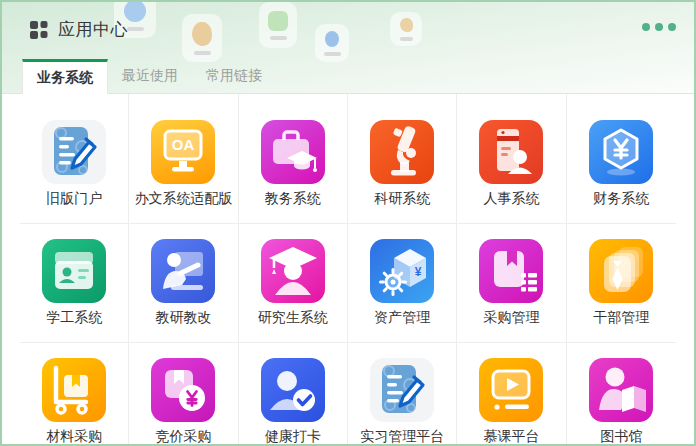 This screenshot has width=696, height=446. What do you see at coordinates (659, 27) in the screenshot?
I see `ellipsis-menu-icon` at bounding box center [659, 27].